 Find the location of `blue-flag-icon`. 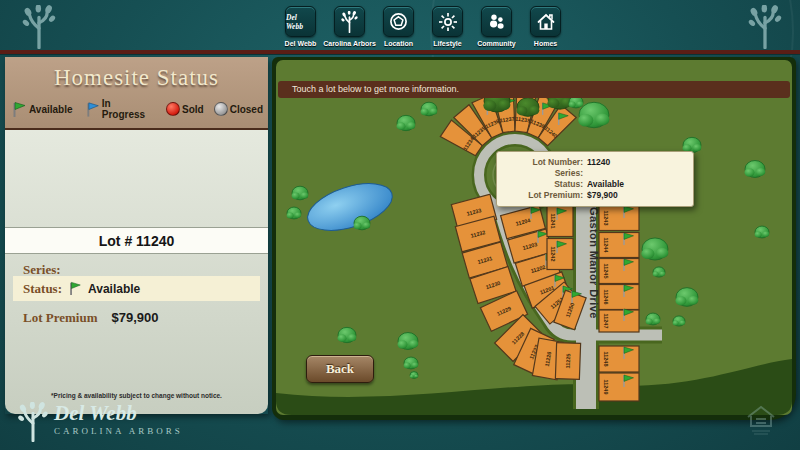

blue-flag-icon is located at coordinates (92, 110).